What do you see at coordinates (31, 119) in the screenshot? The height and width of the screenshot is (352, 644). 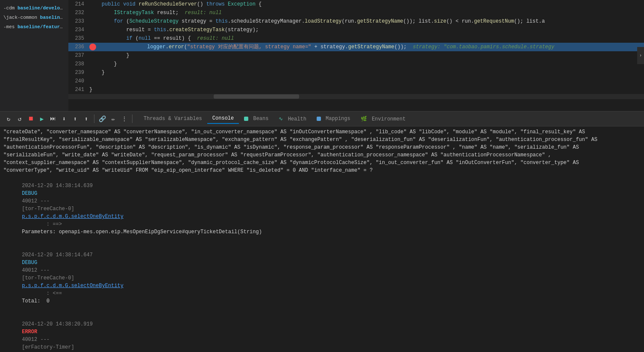 I see `stop-icon: ⏹` at bounding box center [31, 119].